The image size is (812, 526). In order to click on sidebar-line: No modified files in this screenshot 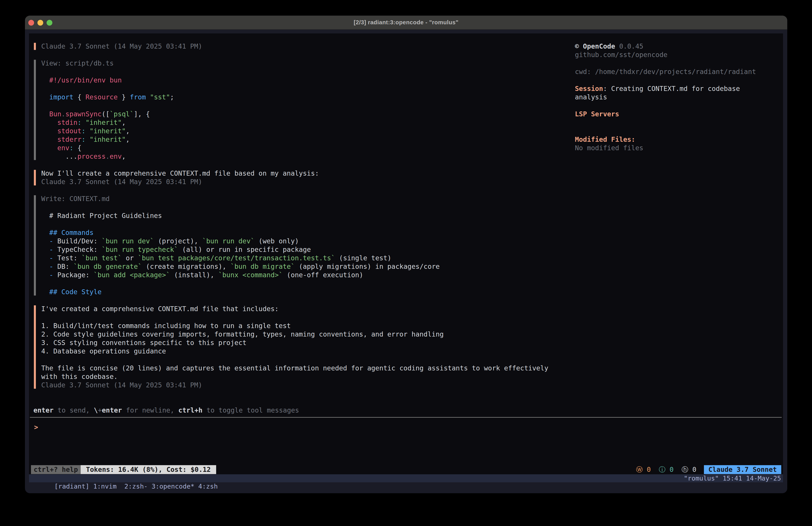, I will do `click(678, 148)`.